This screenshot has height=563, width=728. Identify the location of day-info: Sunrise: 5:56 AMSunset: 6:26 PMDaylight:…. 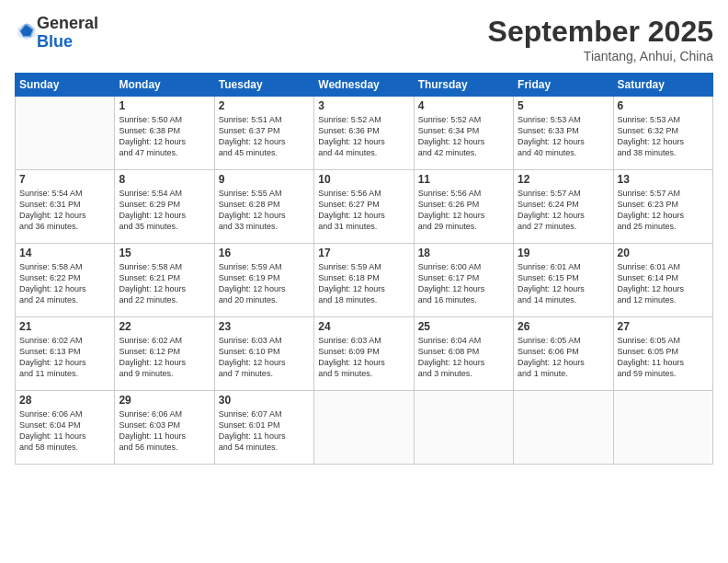
(463, 210).